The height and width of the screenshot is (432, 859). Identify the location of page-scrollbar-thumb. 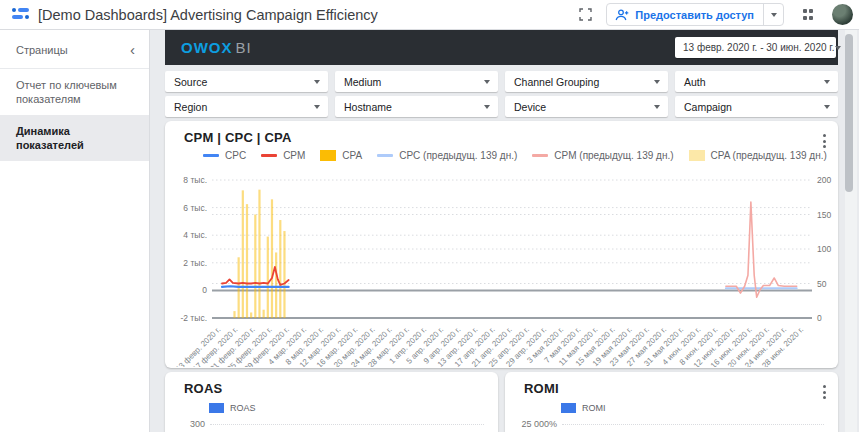
(849, 113).